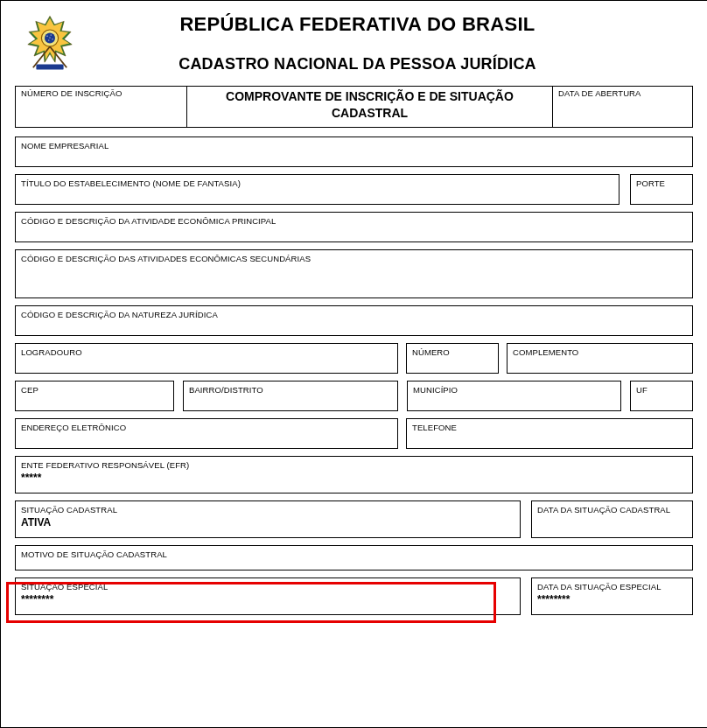  Describe the element at coordinates (354, 220) in the screenshot. I see `atividade-principal-label: CÓDIGO E DESCRIÇÃO DA ATIVIDADE ECONÔMIC…` at that location.